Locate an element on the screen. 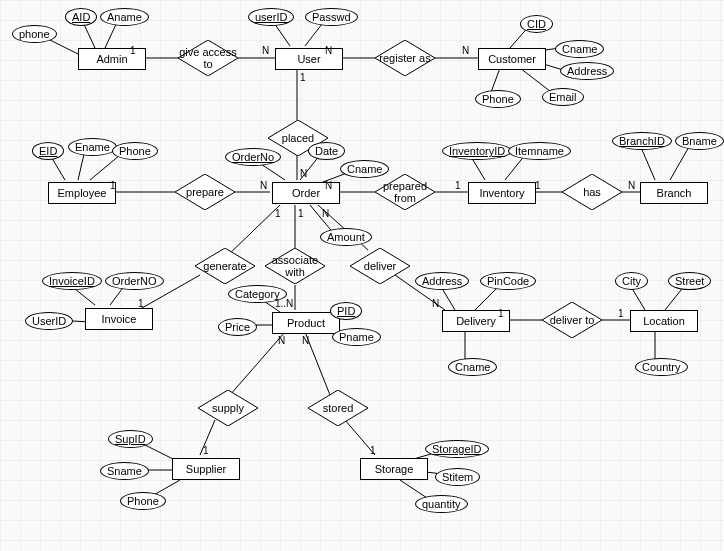 This screenshot has width=724, height=551. entity-location: Location is located at coordinates (664, 321).